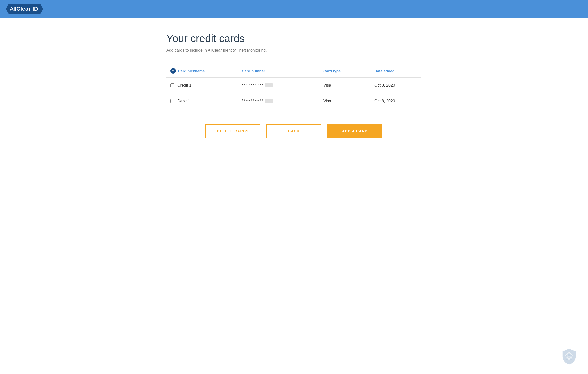 This screenshot has width=588, height=374. Describe the element at coordinates (253, 85) in the screenshot. I see `masked-stars-0: ************` at that location.